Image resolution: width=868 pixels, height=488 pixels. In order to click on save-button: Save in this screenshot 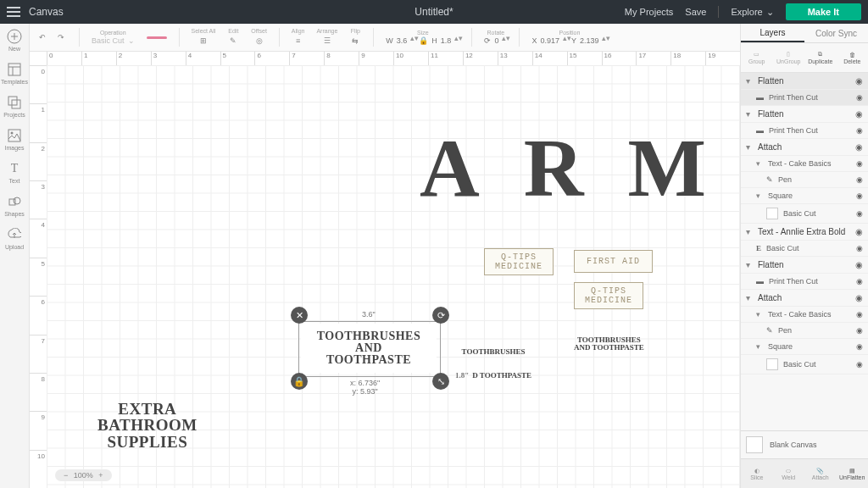, I will do `click(695, 12)`.